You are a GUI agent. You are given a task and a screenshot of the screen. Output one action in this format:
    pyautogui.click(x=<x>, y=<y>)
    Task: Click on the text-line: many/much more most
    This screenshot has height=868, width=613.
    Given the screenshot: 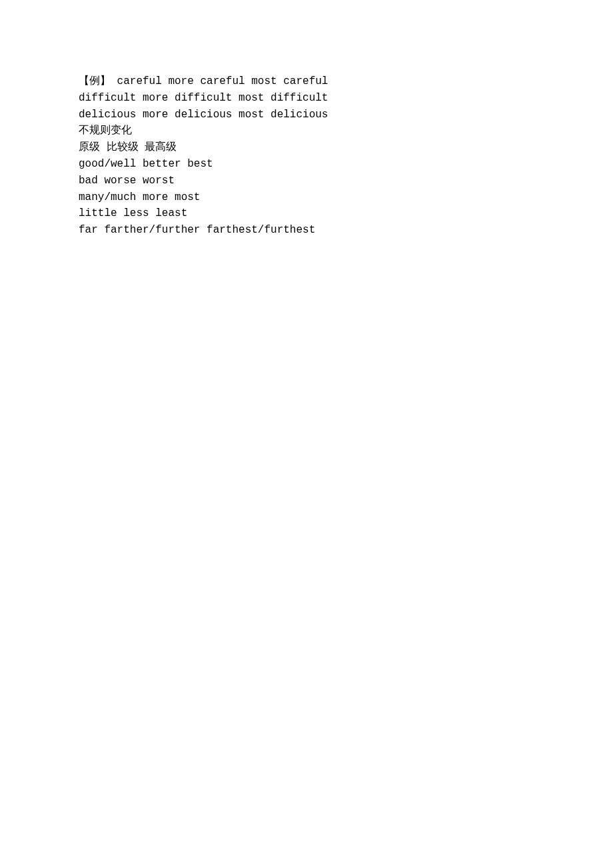 What is the action you would take?
    pyautogui.click(x=306, y=197)
    